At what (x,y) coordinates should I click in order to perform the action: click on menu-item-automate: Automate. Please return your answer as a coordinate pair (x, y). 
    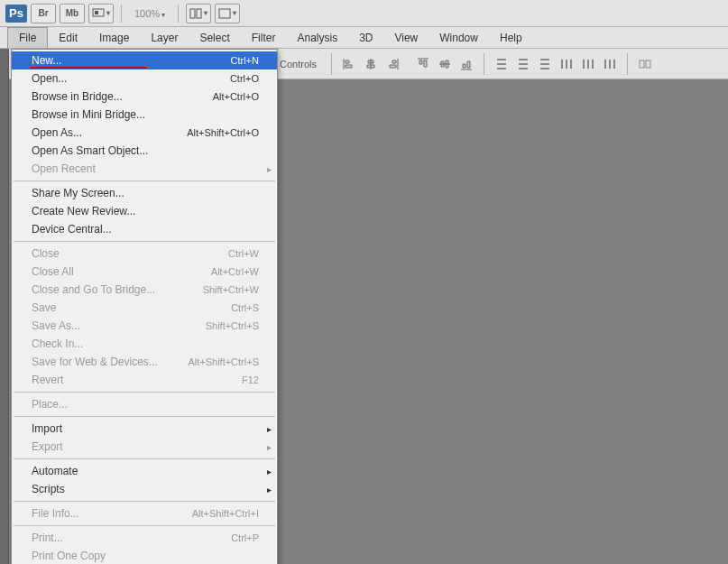
    Looking at the image, I should click on (144, 471).